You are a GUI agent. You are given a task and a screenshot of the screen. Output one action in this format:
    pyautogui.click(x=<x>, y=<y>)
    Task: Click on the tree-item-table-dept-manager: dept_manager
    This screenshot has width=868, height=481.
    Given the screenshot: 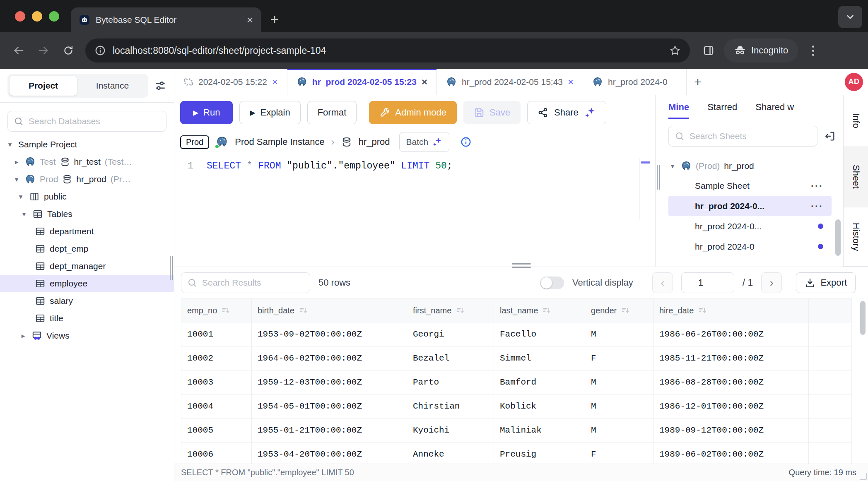 What is the action you would take?
    pyautogui.click(x=87, y=266)
    